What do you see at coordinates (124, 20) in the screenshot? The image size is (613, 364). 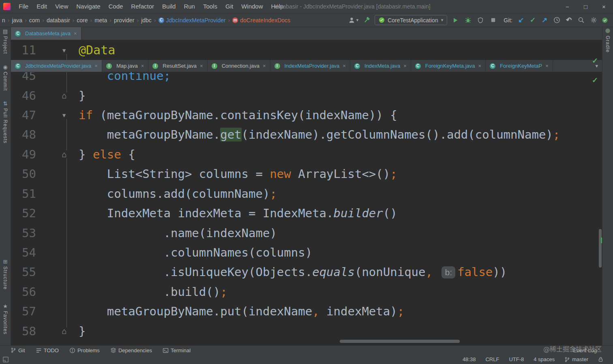 I see `breadcrumb-item-provider: provider` at bounding box center [124, 20].